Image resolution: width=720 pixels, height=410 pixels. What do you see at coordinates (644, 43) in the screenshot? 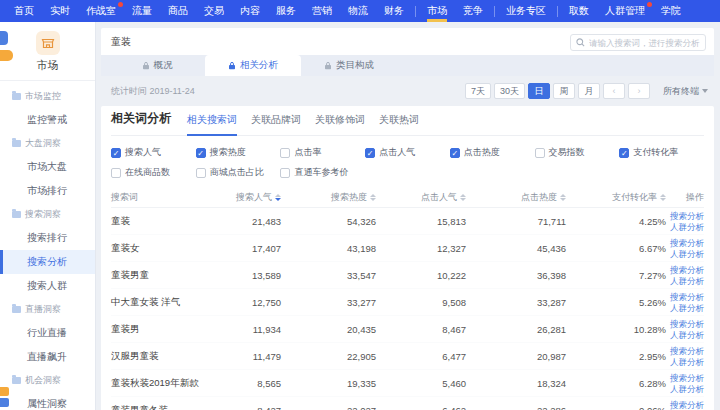
I see `search-input` at bounding box center [644, 43].